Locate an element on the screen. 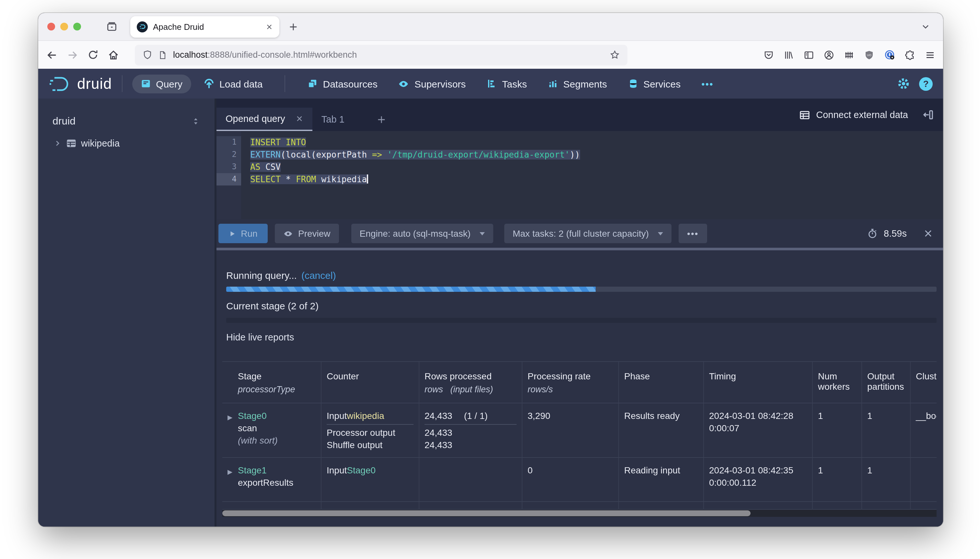  column-header: Phase is located at coordinates (662, 382).